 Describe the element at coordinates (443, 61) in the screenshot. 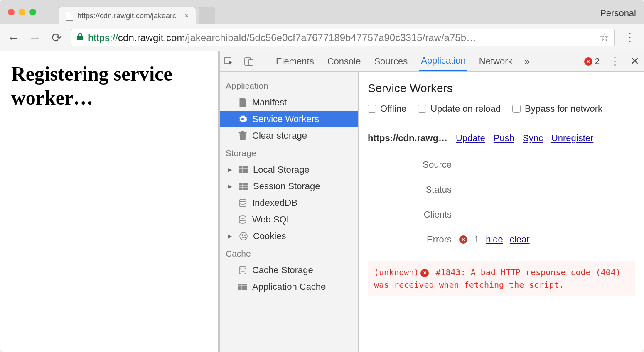

I see `devtools-tab-application: Application` at that location.